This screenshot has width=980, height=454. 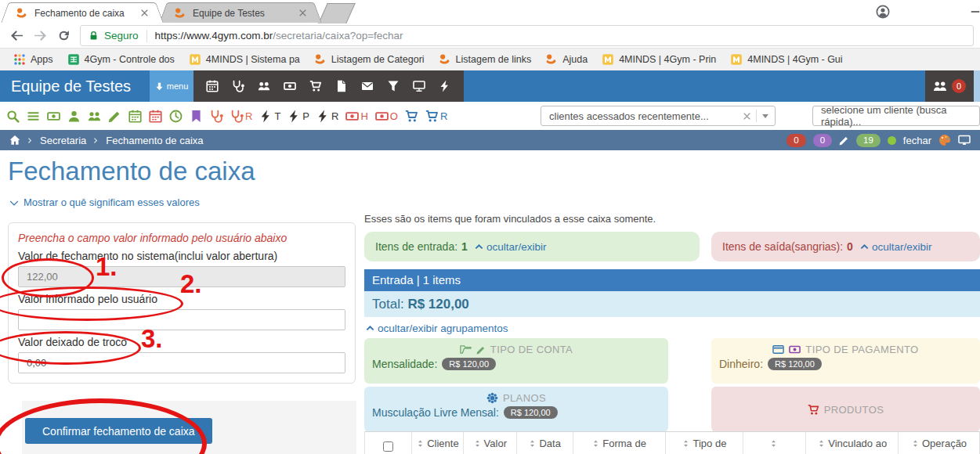 I want to click on select-all-checkbox, so click(x=389, y=446).